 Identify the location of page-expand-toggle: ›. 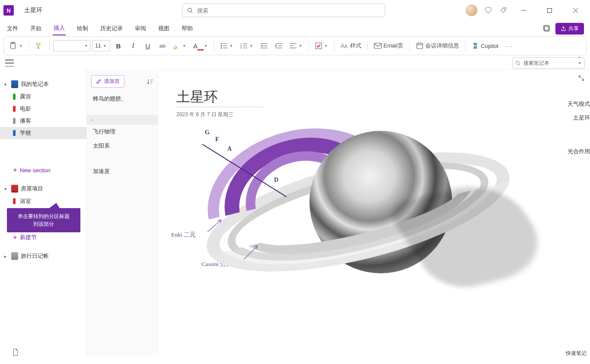
(122, 120).